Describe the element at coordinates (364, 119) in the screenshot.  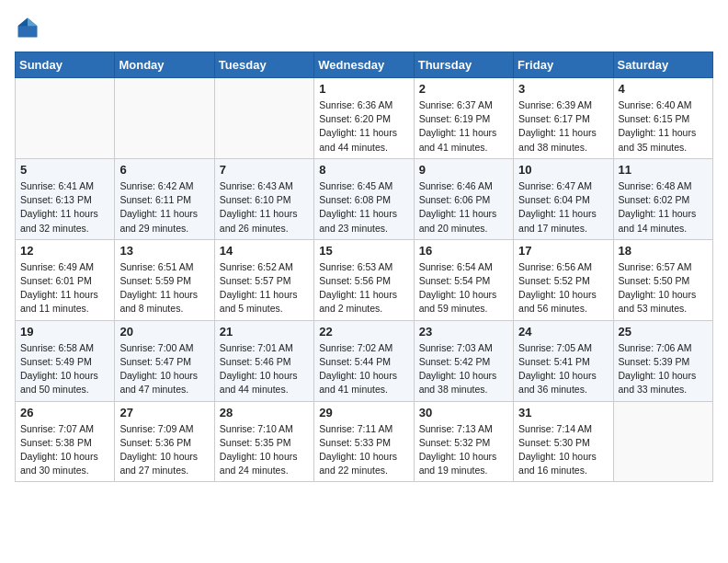
I see `calendar-week-row: 1Sunrise: 6:36 AM Sunset: 6:20 PM Daylig…` at that location.